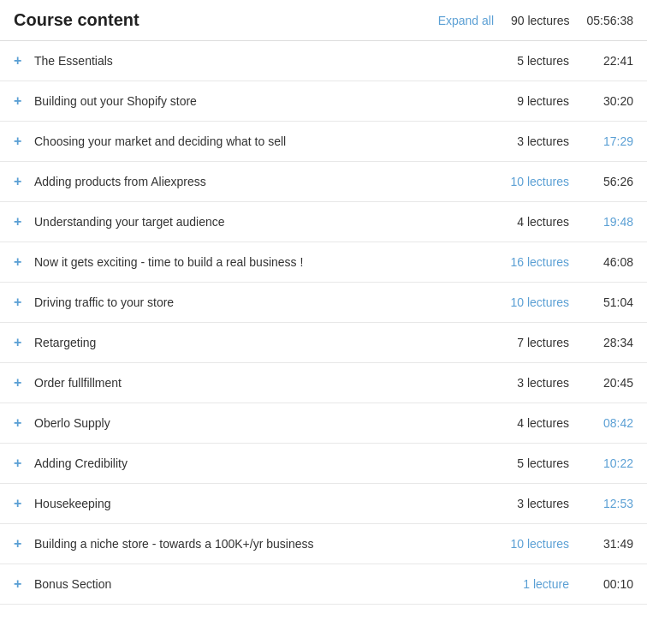 The width and height of the screenshot is (647, 644). Describe the element at coordinates (466, 21) in the screenshot. I see `expand-all-button: Expand all` at that location.